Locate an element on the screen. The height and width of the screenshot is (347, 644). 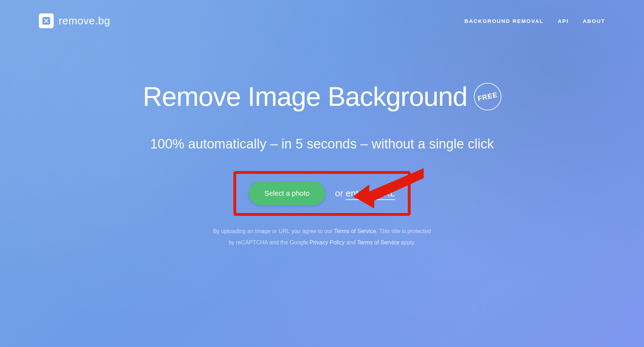
select-photo-button: Select a photo is located at coordinates (287, 193).